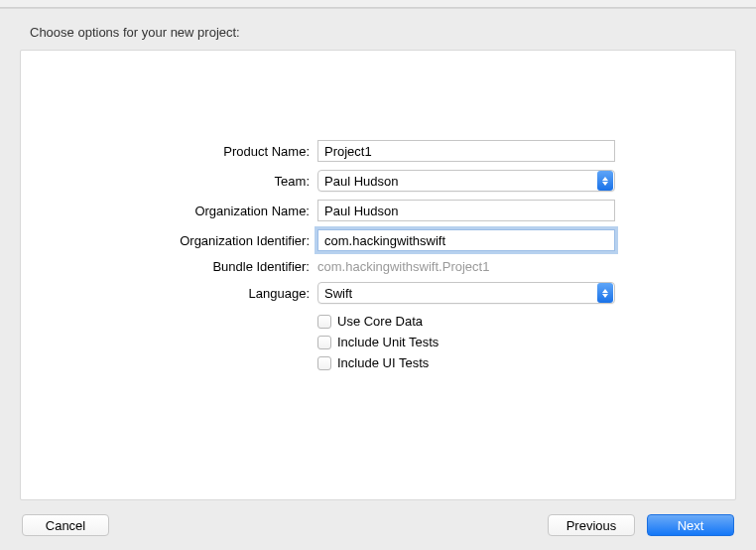  Describe the element at coordinates (388, 342) in the screenshot. I see `include-unit-tests-label: Include Unit Tests` at that location.